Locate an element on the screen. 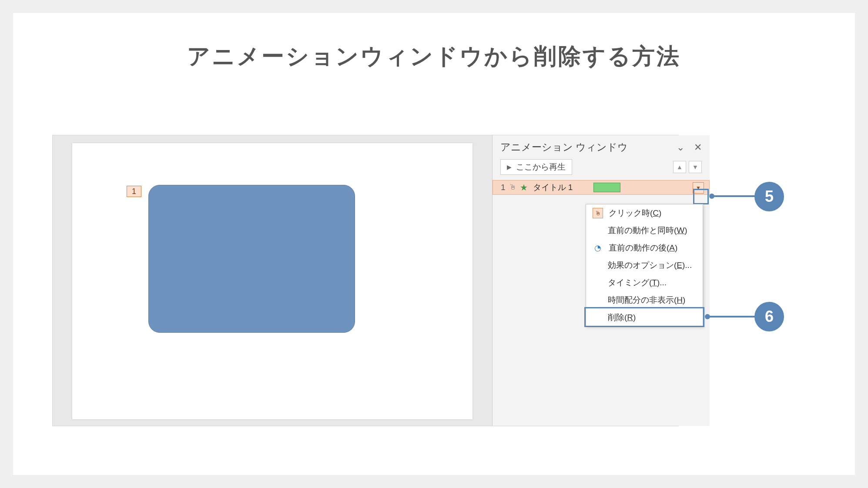  step6-callout: 6 is located at coordinates (769, 317).